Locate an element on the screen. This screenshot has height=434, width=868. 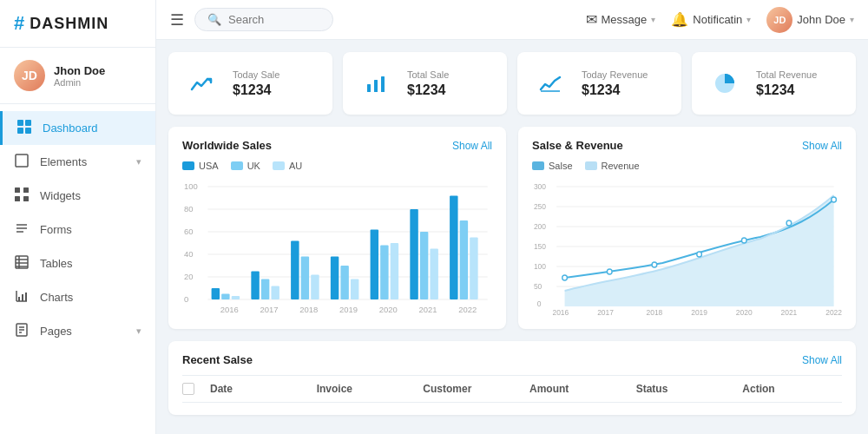
tables-icon is located at coordinates (22, 264).